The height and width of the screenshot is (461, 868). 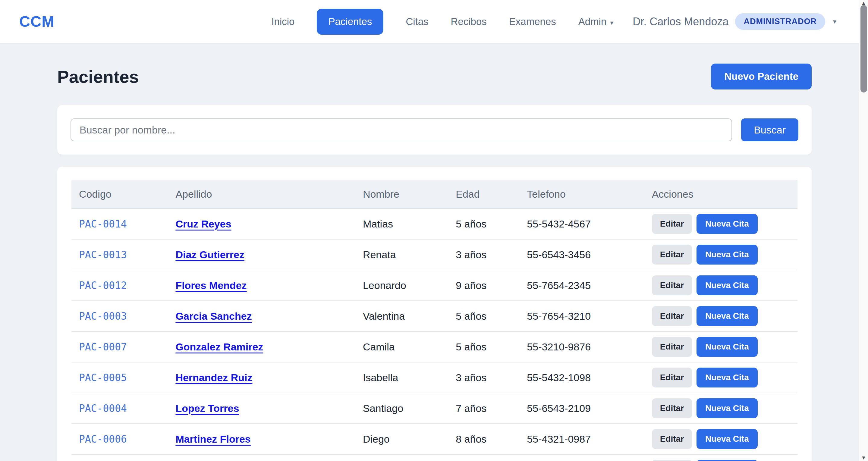 What do you see at coordinates (435, 224) in the screenshot?
I see `table-row: PAC-0014 Cruz Reyes Matias 5 años 55-543…` at bounding box center [435, 224].